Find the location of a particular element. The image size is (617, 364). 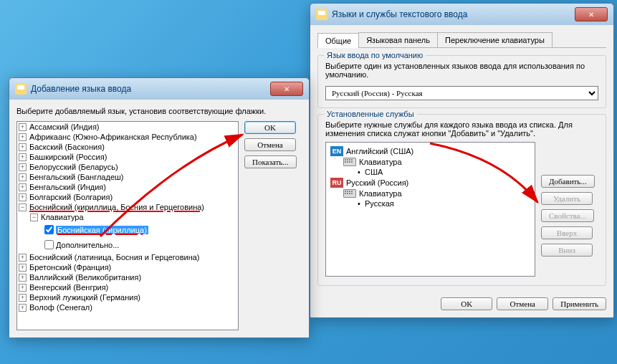

add-button: Добавить... is located at coordinates (568, 181).